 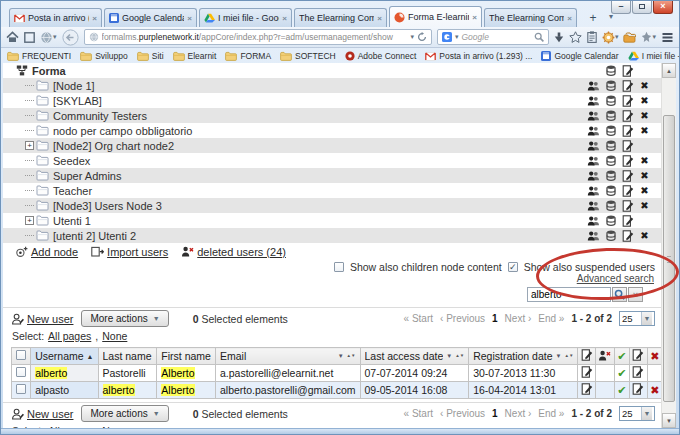 What do you see at coordinates (128, 356) in the screenshot?
I see `column-header-last-name: Last name` at bounding box center [128, 356].